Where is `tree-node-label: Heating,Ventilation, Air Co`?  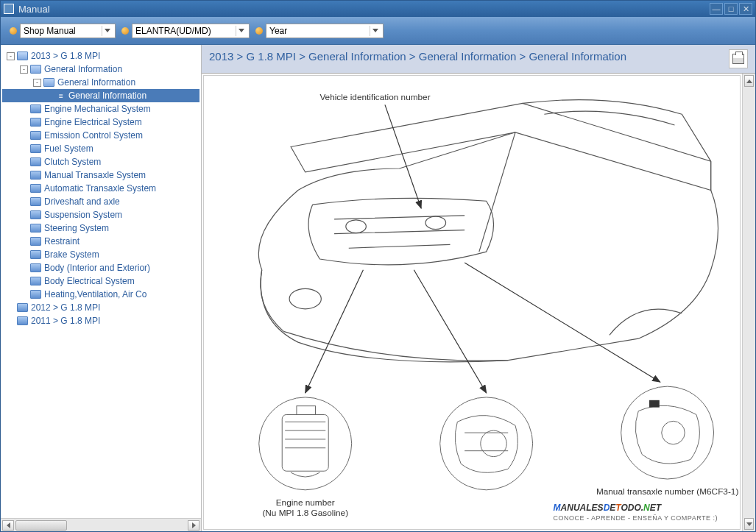 tree-node-label: Heating,Ventilation, Air Co is located at coordinates (96, 294).